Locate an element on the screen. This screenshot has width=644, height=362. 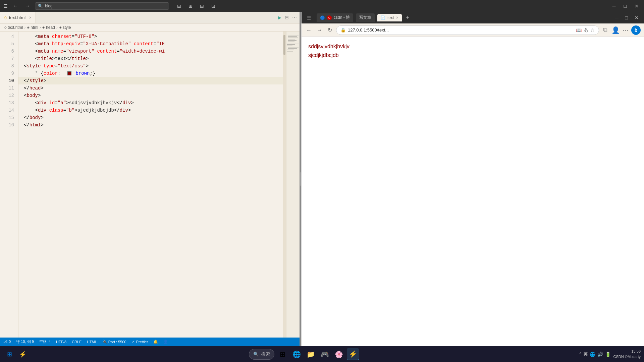
browser-close: ✕ is located at coordinates (637, 18).